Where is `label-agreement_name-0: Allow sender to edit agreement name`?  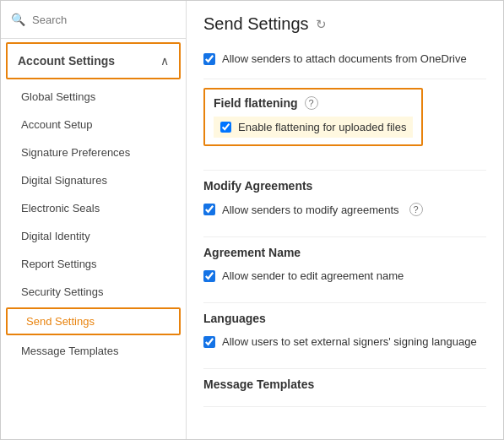
label-agreement_name-0: Allow sender to edit agreement name is located at coordinates (312, 275).